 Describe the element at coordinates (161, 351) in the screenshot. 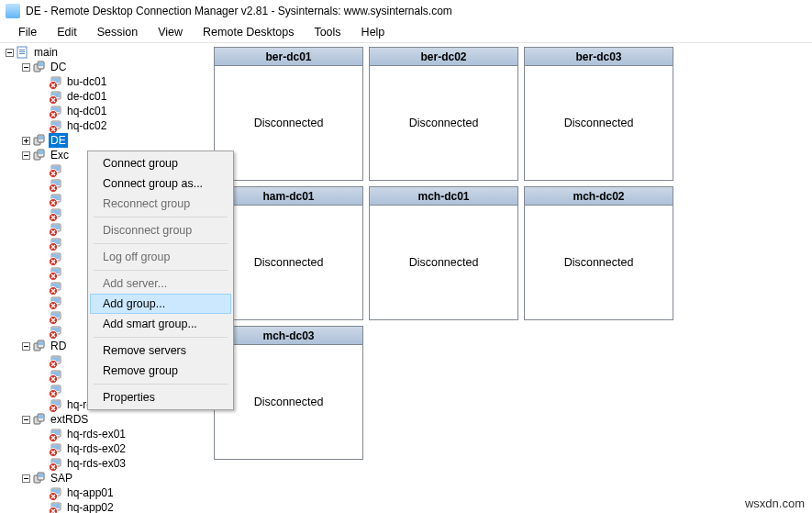

I see `menu-item: Remove servers` at that location.